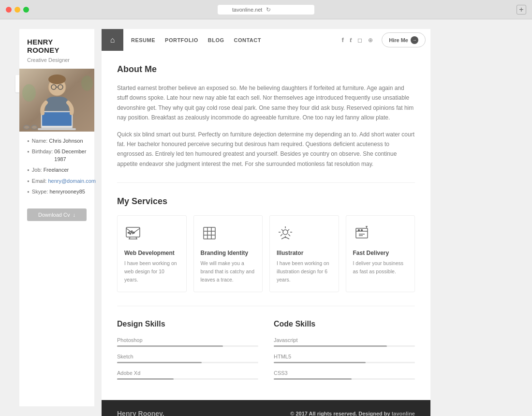 The image size is (532, 416). What do you see at coordinates (57, 141) in the screenshot?
I see `info-name: ● Name: Chris Johnson` at bounding box center [57, 141].